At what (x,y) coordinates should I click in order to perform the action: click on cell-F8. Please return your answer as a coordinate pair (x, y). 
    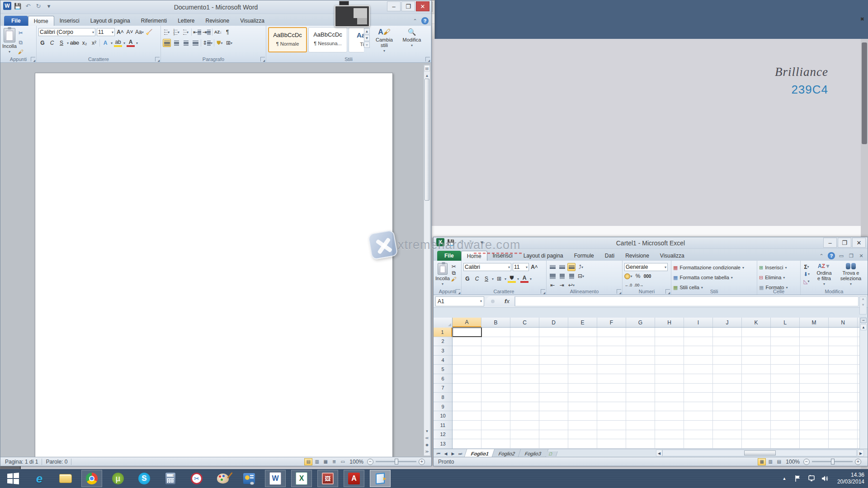
    Looking at the image, I should click on (612, 397).